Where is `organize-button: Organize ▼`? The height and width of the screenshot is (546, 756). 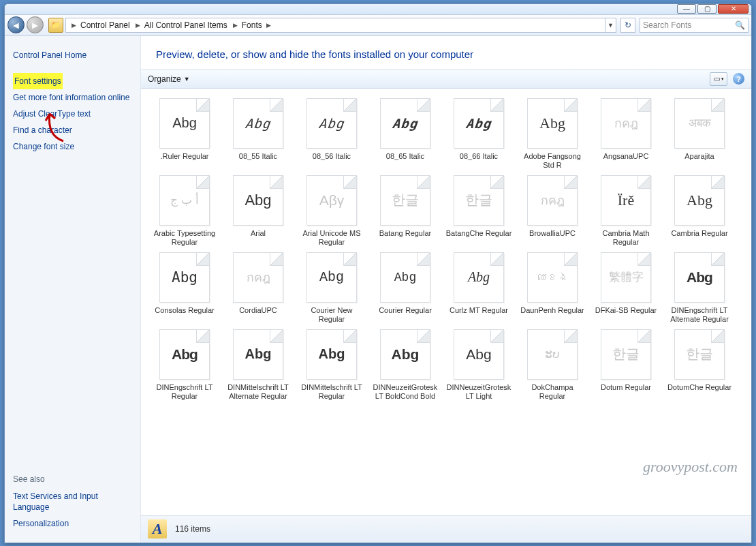
organize-button: Organize ▼ is located at coordinates (169, 79).